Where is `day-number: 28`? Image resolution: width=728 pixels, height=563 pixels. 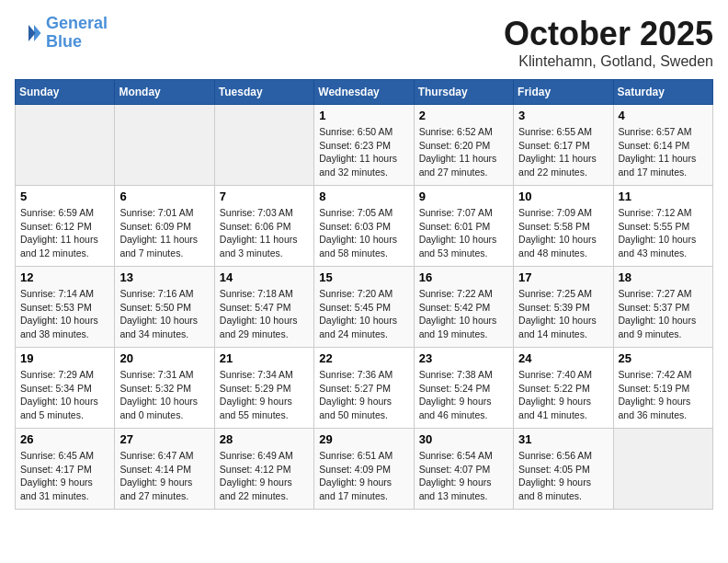 day-number: 28 is located at coordinates (265, 440).